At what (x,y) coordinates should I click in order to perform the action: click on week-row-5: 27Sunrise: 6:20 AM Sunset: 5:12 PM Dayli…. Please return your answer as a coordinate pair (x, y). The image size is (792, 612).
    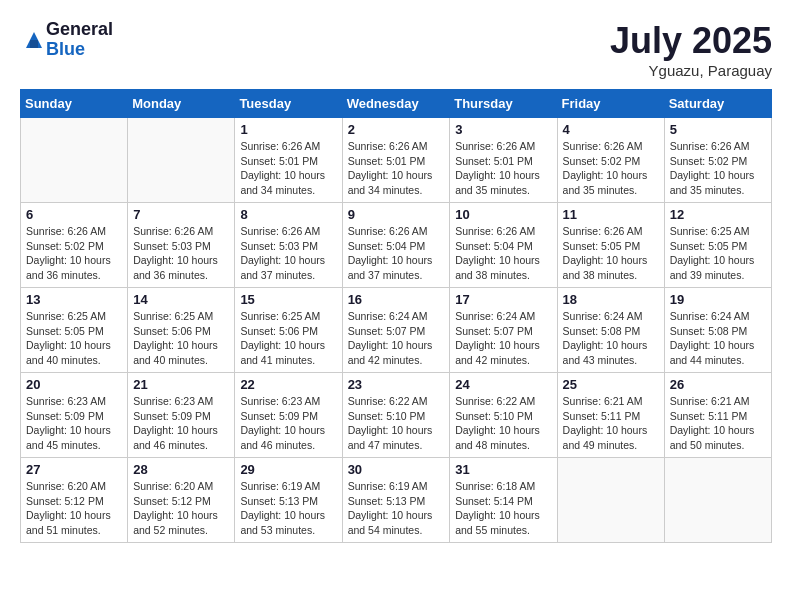
    Looking at the image, I should click on (396, 500).